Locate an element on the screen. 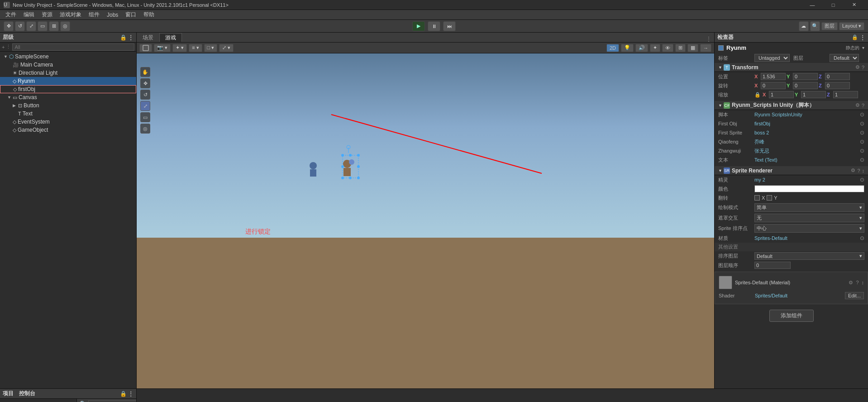  transform-help-icon: ? is located at coordinates (863, 67).